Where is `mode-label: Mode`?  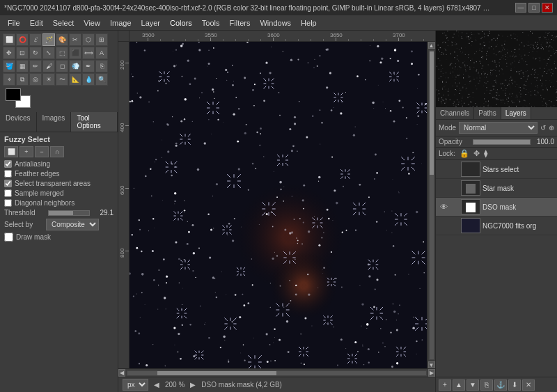 mode-label: Mode is located at coordinates (447, 128).